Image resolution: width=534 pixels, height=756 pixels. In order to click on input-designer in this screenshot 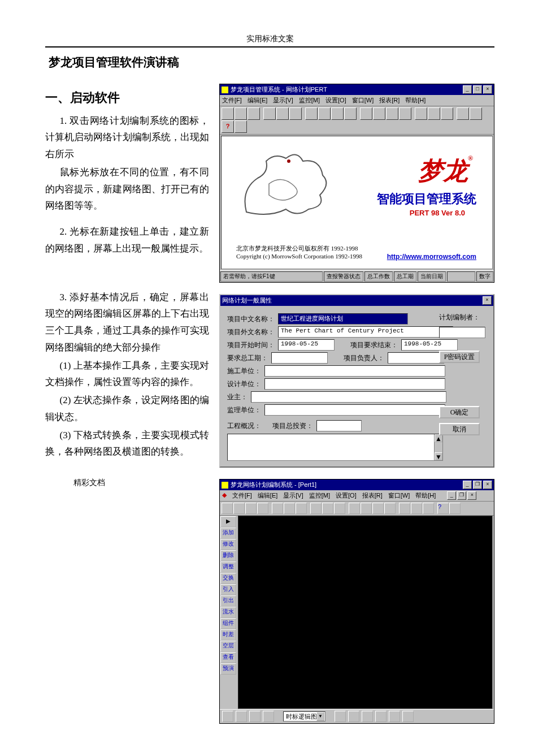, I will do `click(355, 384)`.